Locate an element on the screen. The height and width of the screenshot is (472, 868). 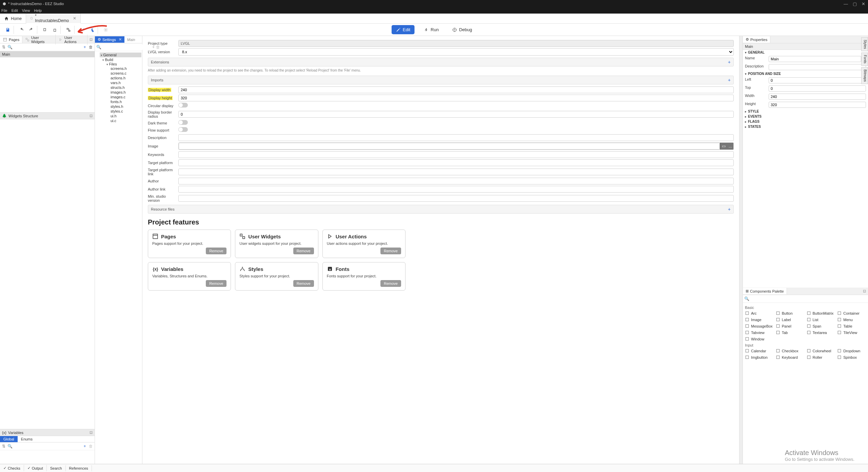
tab-user-widgets: User Widgets is located at coordinates (39, 40).